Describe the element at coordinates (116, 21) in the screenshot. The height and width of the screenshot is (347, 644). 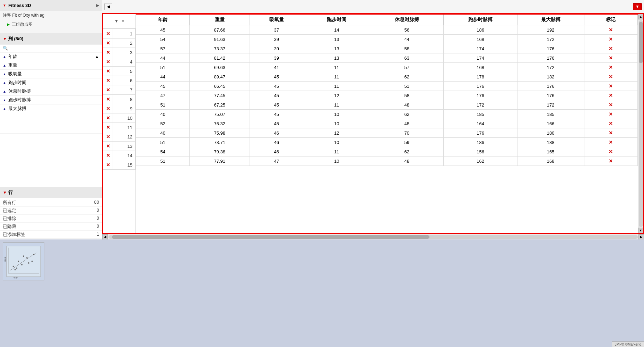
I see `col-indicator-header-btn: ▼` at that location.